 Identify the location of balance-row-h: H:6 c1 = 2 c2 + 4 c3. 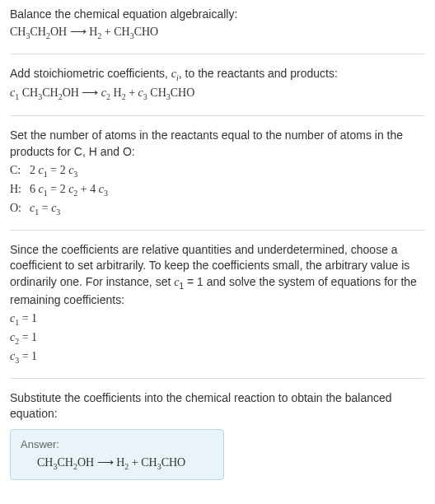
(218, 189).